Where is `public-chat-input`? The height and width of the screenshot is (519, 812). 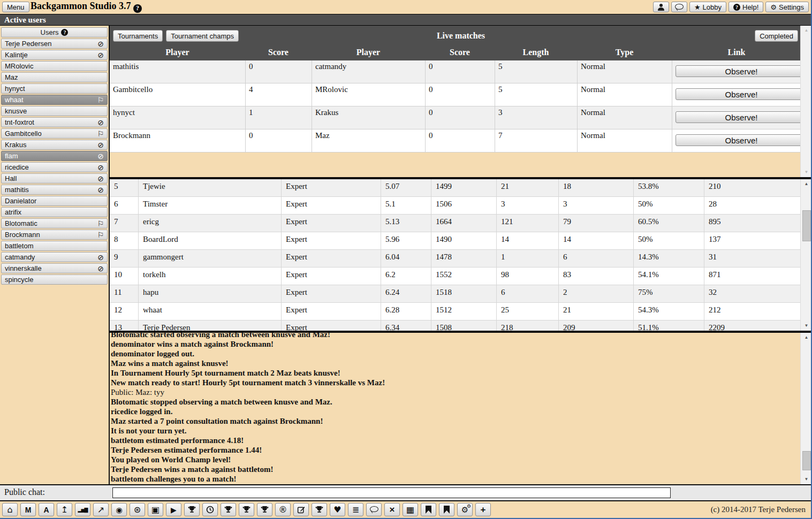
public-chat-input is located at coordinates (392, 493).